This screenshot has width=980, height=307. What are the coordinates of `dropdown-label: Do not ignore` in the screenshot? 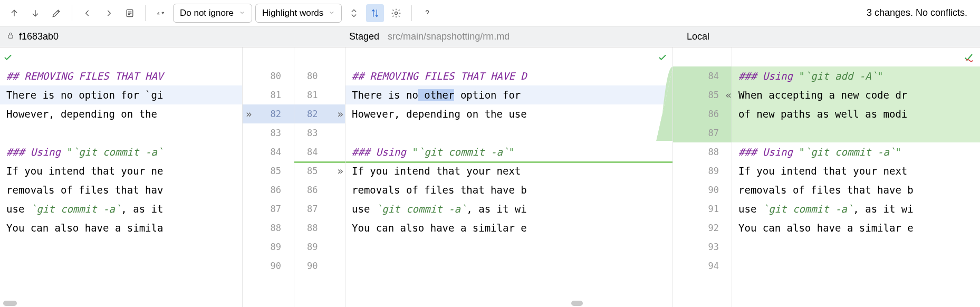 It's located at (207, 13).